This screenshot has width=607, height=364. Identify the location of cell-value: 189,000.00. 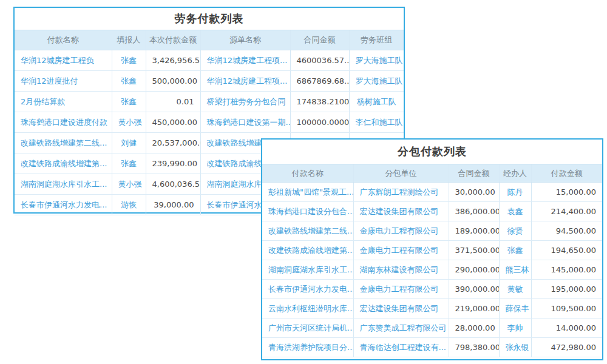
(473, 231).